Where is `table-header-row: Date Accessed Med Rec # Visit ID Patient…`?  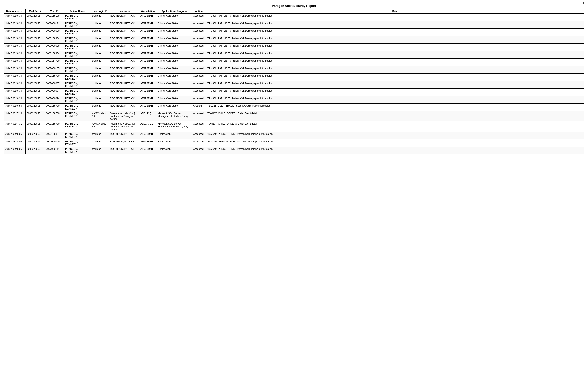 table-header-row: Date Accessed Med Rec # Visit ID Patient… is located at coordinates (294, 11).